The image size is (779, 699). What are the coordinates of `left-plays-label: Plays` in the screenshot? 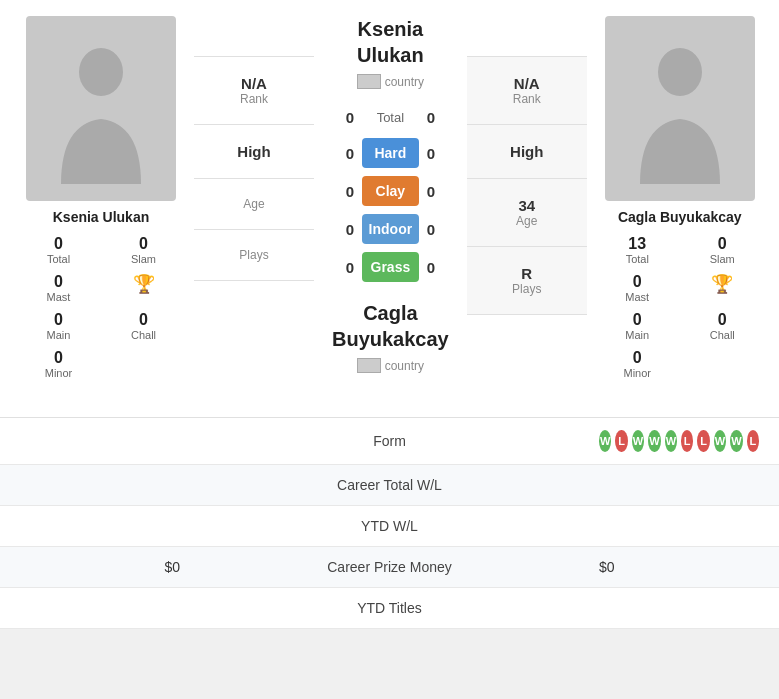 It's located at (254, 255).